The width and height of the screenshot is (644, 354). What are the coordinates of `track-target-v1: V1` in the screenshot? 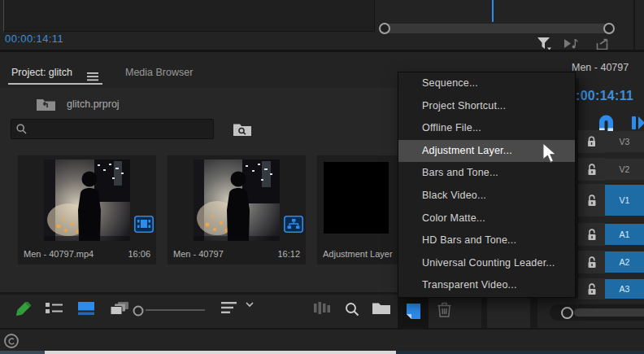 It's located at (624, 200).